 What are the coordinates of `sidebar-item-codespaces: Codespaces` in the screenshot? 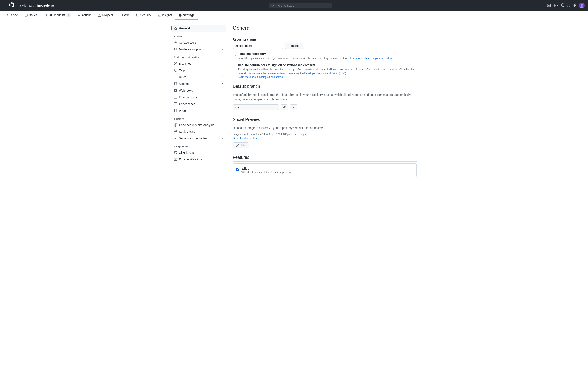 It's located at (199, 104).